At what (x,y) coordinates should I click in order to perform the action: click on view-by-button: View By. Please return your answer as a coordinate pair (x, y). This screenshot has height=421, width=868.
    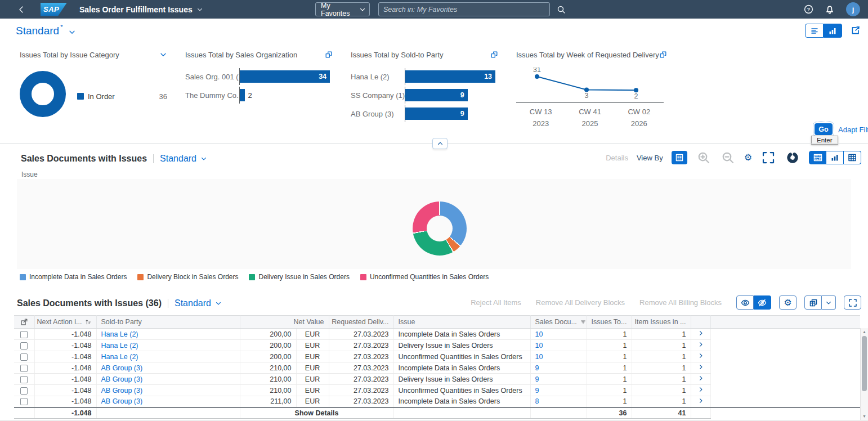
    Looking at the image, I should click on (650, 158).